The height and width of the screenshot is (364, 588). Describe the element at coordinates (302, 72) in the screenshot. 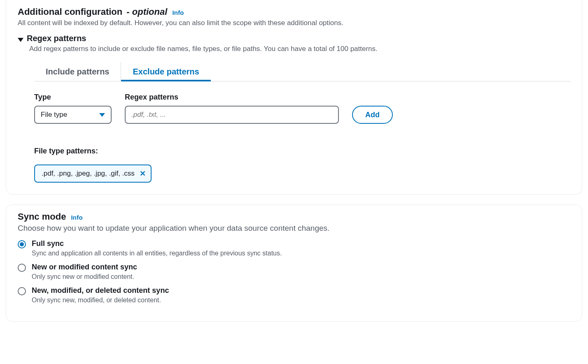

I see `pattern-tabs: Include patterns Exclude patterns` at that location.